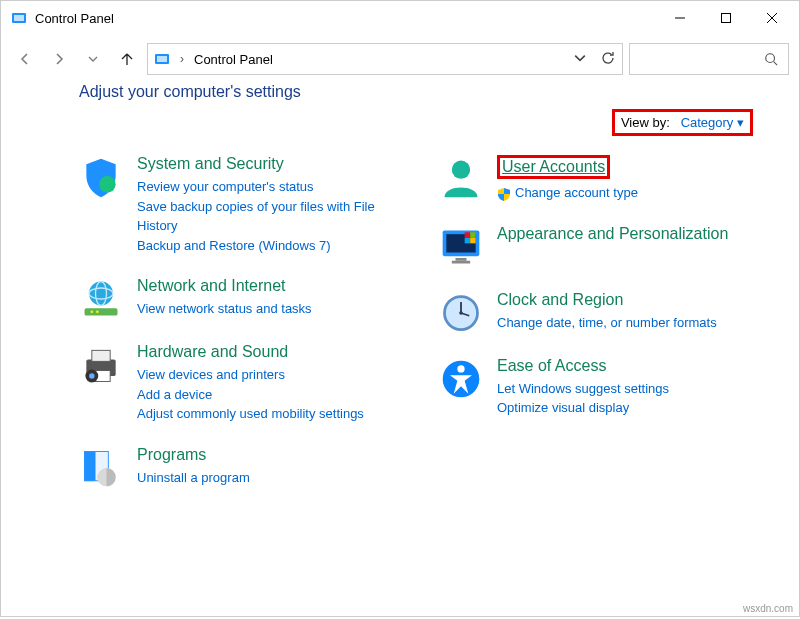 This screenshot has width=800, height=619. Describe the element at coordinates (239, 468) in the screenshot. I see `category-programs: Programs Uninstall a program` at that location.